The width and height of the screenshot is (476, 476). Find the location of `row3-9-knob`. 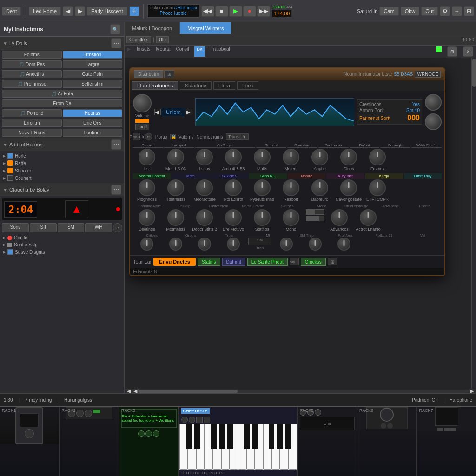

row3-9-knob is located at coordinates (368, 218).